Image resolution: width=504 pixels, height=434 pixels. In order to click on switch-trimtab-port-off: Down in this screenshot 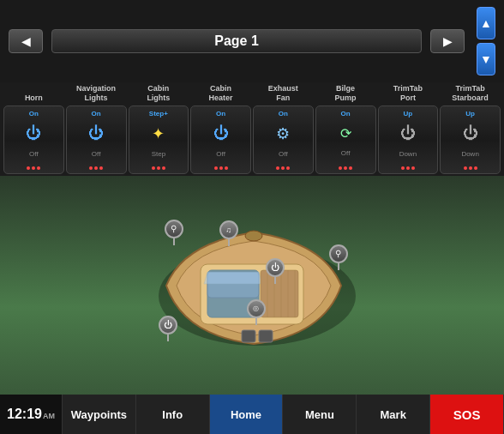, I will do `click(408, 154)`.